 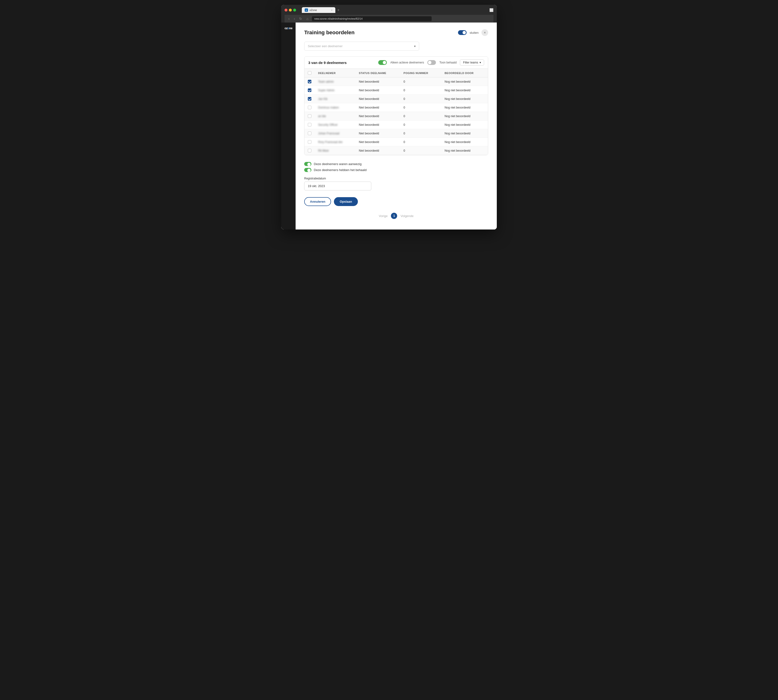 What do you see at coordinates (396, 151) in the screenshot?
I see `table-row: Rit MeerNiet beoordeeld0Nog niet beoorde…` at bounding box center [396, 151].